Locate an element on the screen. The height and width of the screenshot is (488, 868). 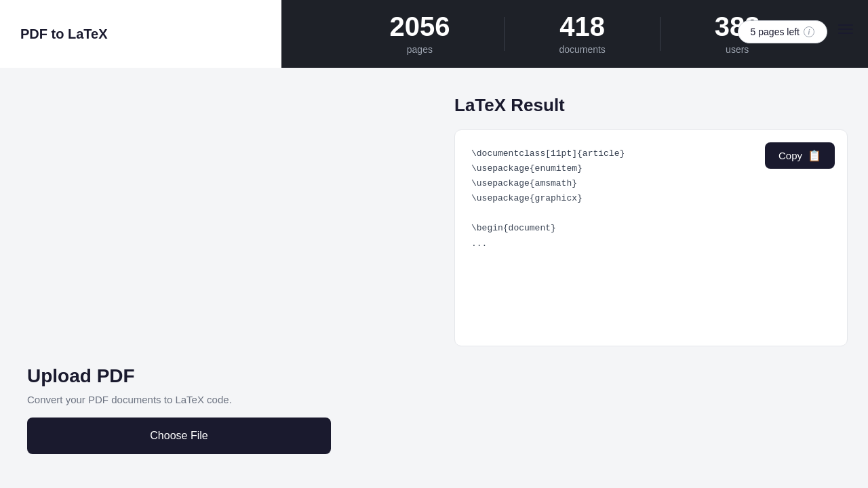
upload-title: Upload PDF is located at coordinates (217, 376).